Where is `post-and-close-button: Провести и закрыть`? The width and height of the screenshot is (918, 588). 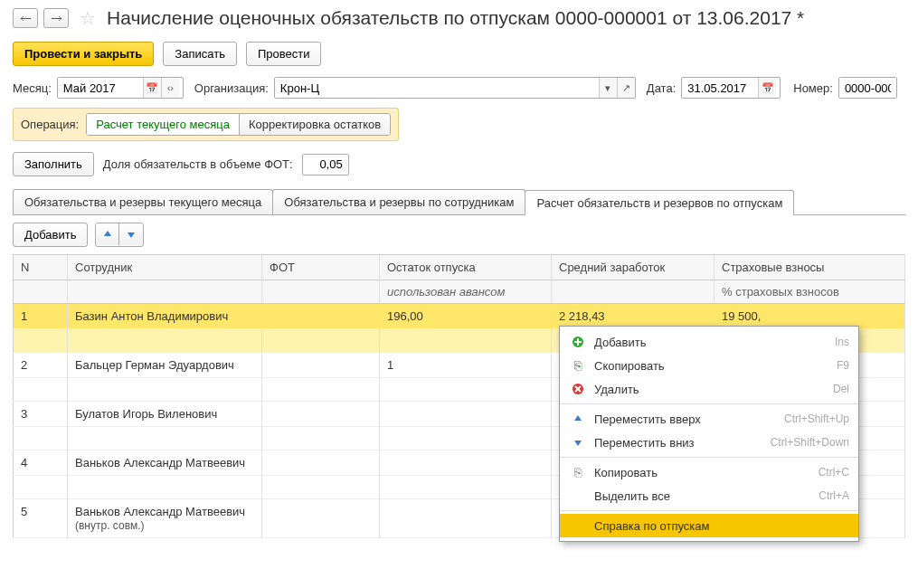 post-and-close-button: Провести и закрыть is located at coordinates (83, 54).